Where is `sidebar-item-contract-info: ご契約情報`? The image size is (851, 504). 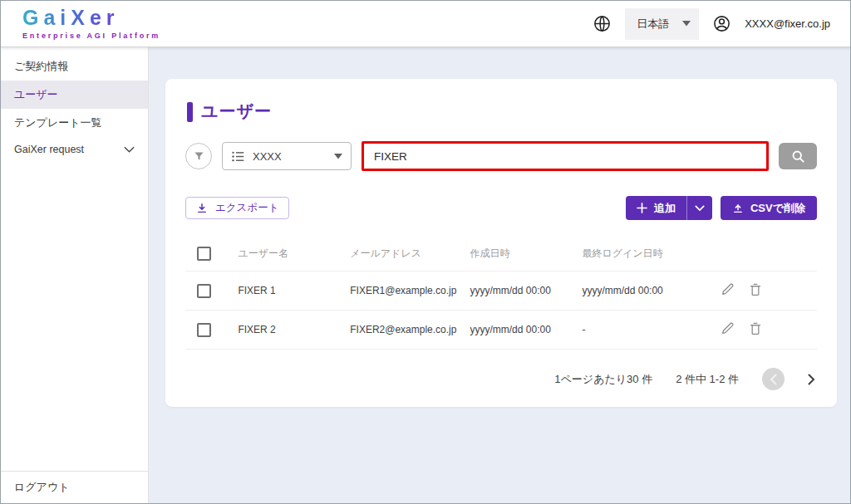
sidebar-item-contract-info: ご契約情報 is located at coordinates (75, 66).